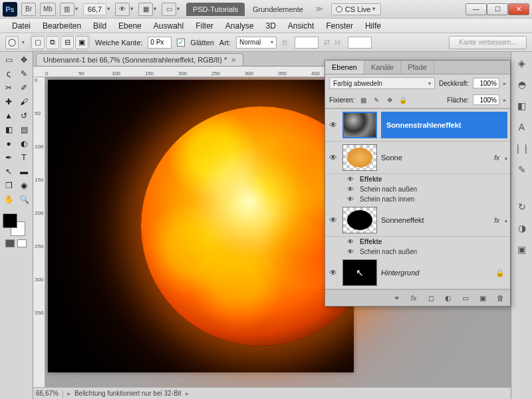 The height and width of the screenshot is (399, 532). Describe the element at coordinates (488, 43) in the screenshot. I see `refine-edge-button: Kante verbessern...` at that location.